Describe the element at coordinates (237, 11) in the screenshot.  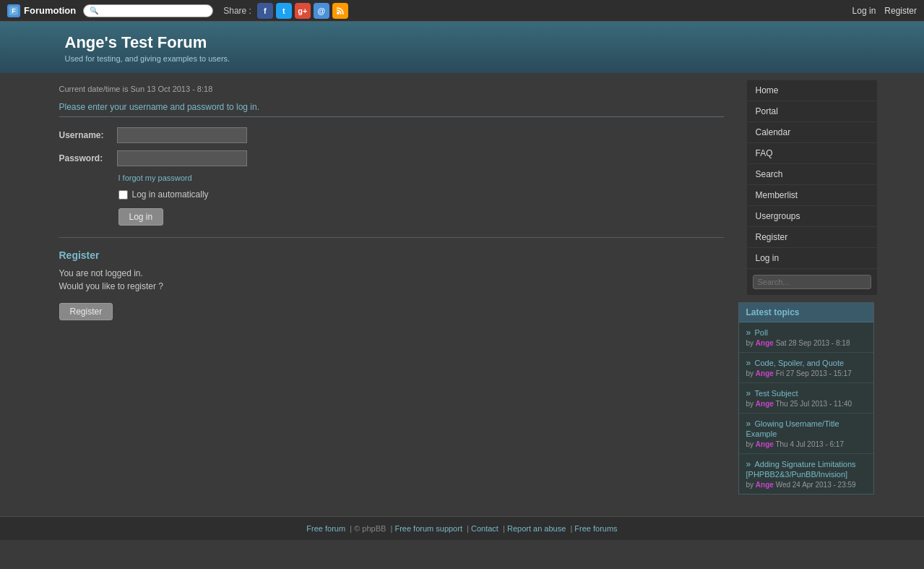
I see `share-label: Share :` at that location.